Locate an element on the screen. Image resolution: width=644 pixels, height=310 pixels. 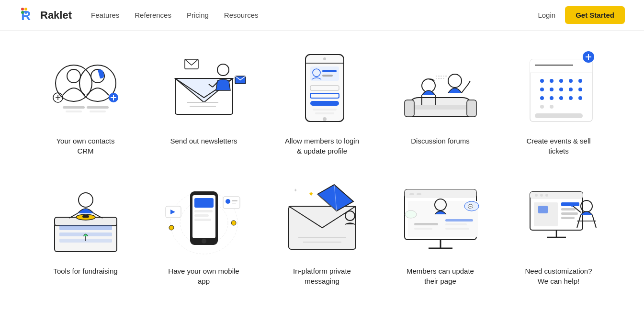
nav-references: References is located at coordinates (153, 15).